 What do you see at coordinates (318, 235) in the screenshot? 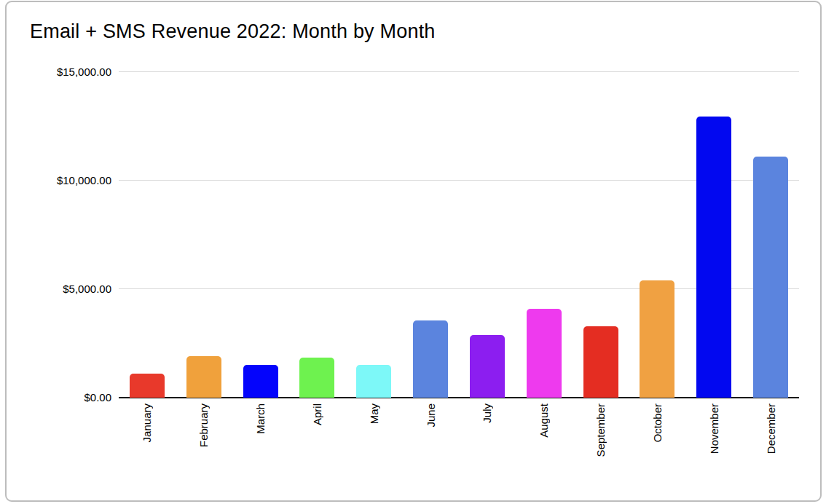
I see `bar-slot-april` at bounding box center [318, 235].